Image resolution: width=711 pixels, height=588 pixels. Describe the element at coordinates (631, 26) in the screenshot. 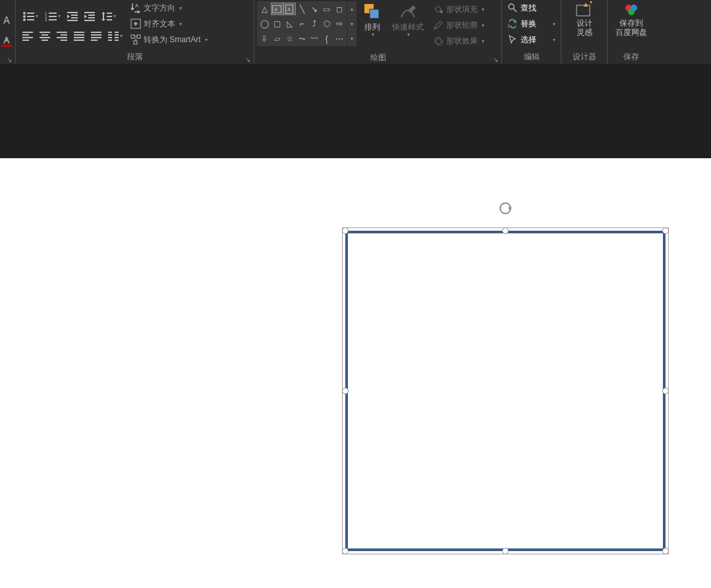

I see `save-to-baidu-button: 保存到百度网盘` at that location.